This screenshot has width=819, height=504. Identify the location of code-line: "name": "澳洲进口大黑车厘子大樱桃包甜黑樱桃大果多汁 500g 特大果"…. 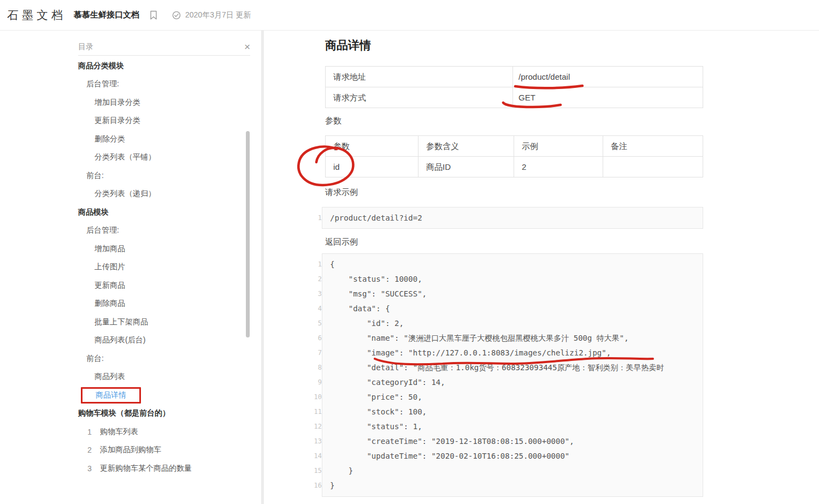
(516, 339).